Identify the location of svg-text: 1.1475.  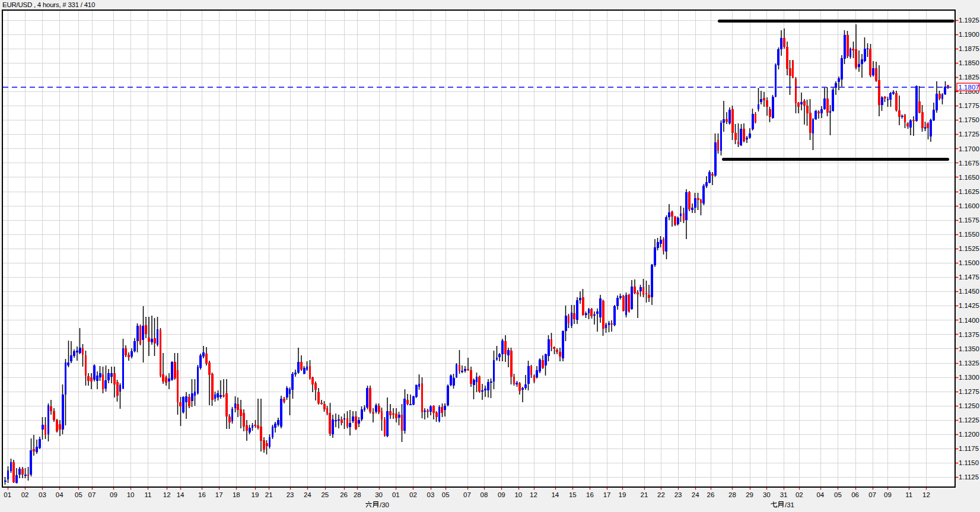
(969, 277).